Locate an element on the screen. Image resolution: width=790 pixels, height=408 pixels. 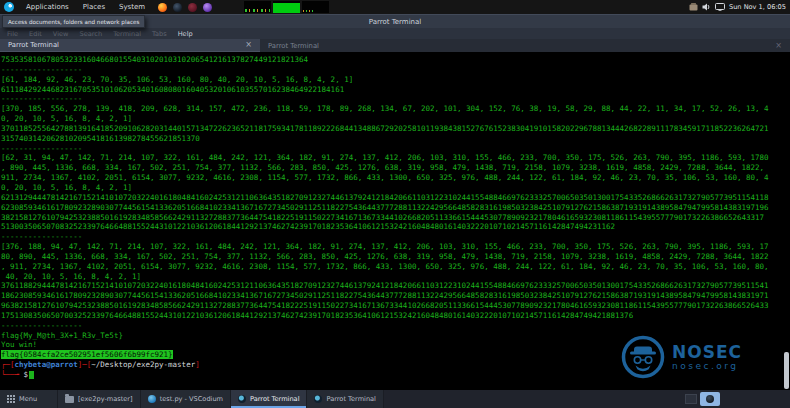
top-panel: Applications Places System Sun Nov 1, 06… is located at coordinates (395, 7).